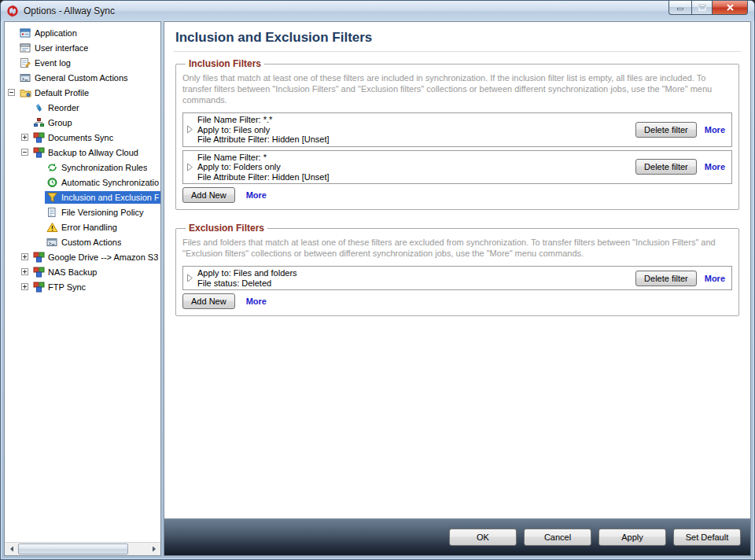  Describe the element at coordinates (96, 153) in the screenshot. I see `tree-row-body: Backup to Allway Cloud` at that location.